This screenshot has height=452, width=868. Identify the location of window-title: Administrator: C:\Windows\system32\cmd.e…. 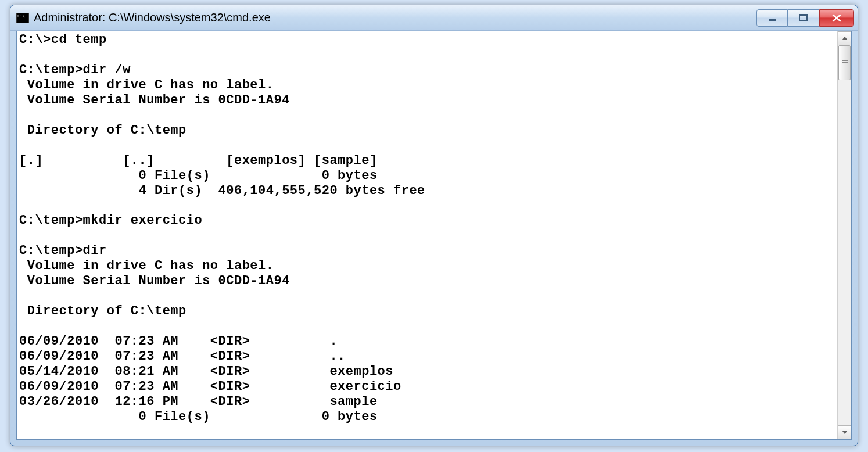
(395, 17).